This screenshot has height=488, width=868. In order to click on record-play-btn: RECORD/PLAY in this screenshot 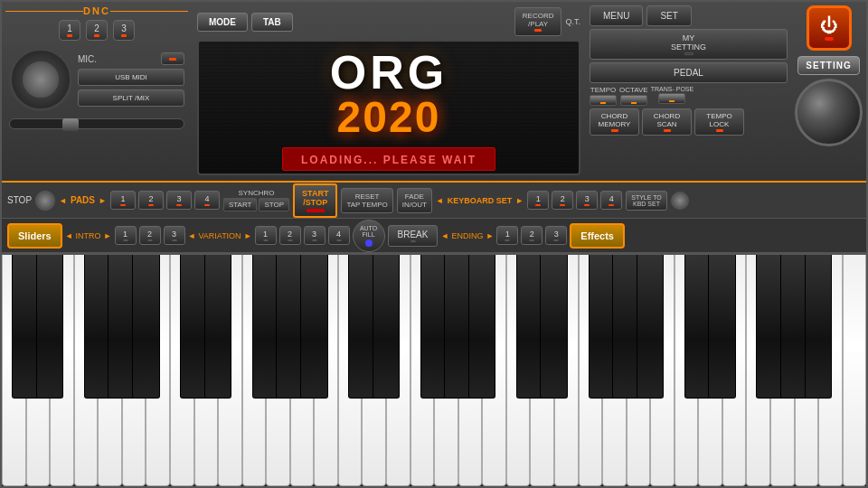, I will do `click(539, 22)`.